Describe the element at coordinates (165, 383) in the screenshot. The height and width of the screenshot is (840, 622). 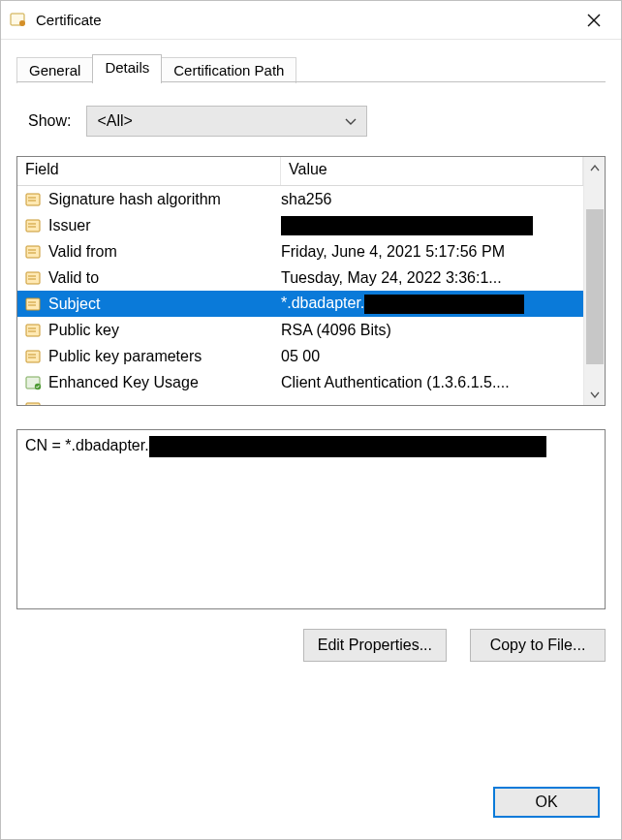
I see `field-name: Enhanced Key Usage` at that location.